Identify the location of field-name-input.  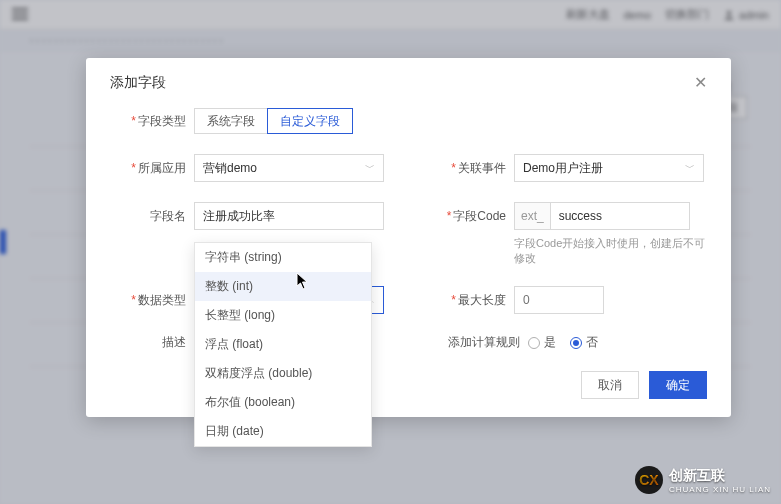
(289, 216).